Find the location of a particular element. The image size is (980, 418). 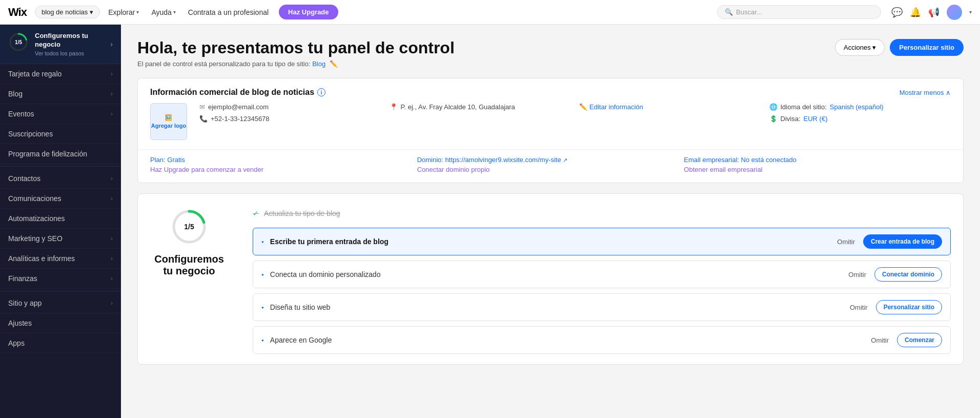

site-name-chevron: ▾ is located at coordinates (91, 12).